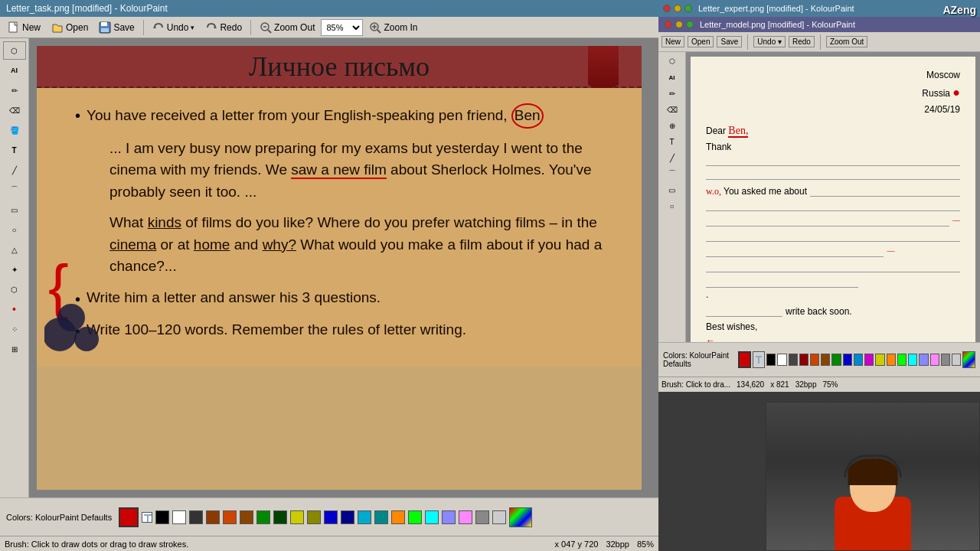  Describe the element at coordinates (672, 93) in the screenshot. I see `right-pencil-tool: ✏` at that location.